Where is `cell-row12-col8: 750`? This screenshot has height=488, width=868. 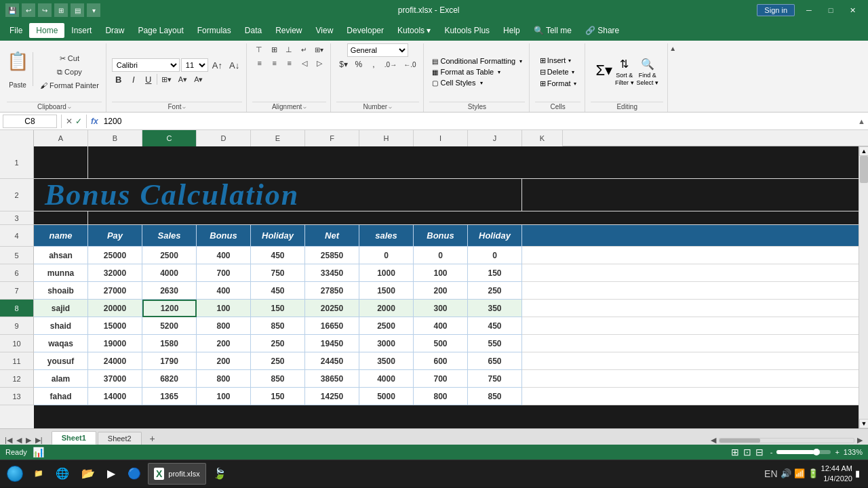 cell-row12-col8: 750 is located at coordinates (495, 379).